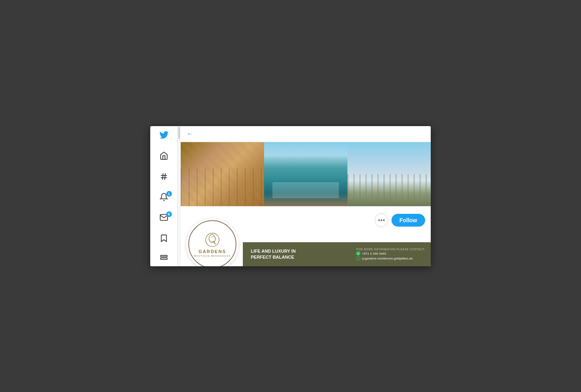 This screenshot has width=581, height=392. What do you see at coordinates (164, 136) in the screenshot?
I see `twitter-logo-icon` at bounding box center [164, 136].